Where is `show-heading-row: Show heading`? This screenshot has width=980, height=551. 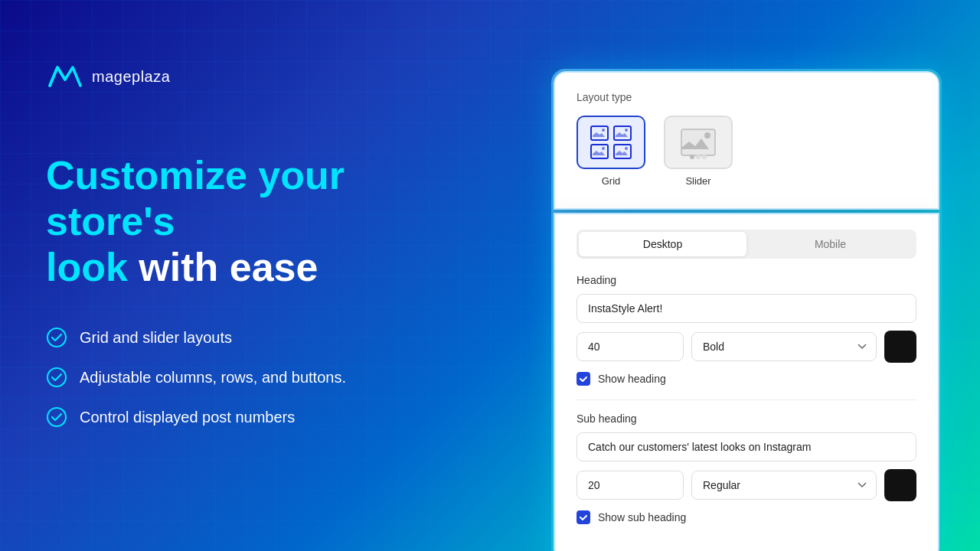
show-heading-row: Show heading is located at coordinates (746, 379).